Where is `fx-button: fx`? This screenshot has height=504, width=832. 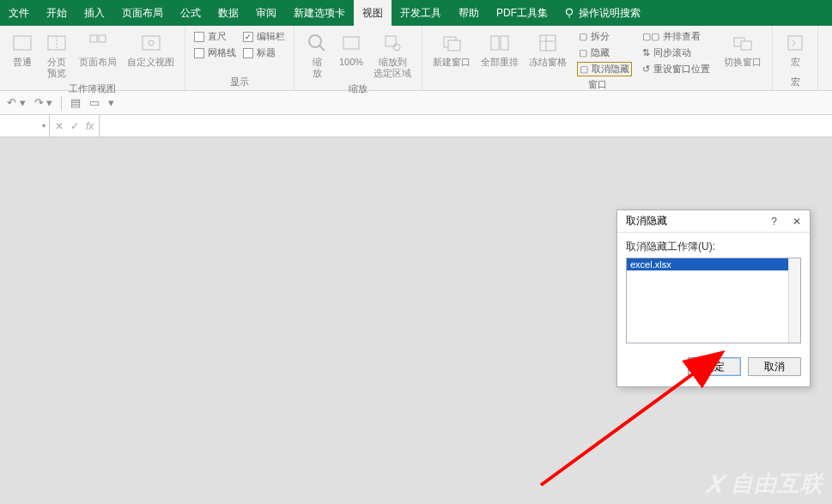
fx-button: fx is located at coordinates (89, 126).